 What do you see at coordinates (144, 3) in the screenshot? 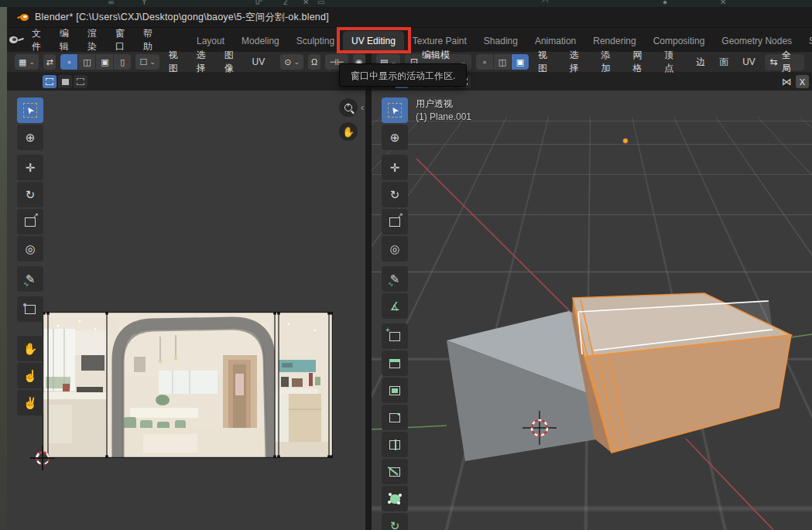
I see `bg-glyph: Y` at bounding box center [144, 3].